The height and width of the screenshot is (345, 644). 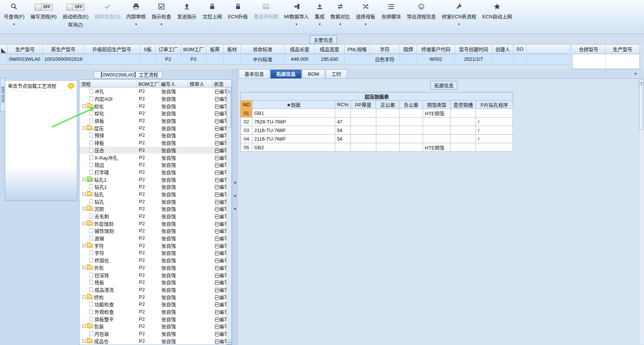 I want to click on detail-scrollbar: ▲, so click(x=641, y=212).